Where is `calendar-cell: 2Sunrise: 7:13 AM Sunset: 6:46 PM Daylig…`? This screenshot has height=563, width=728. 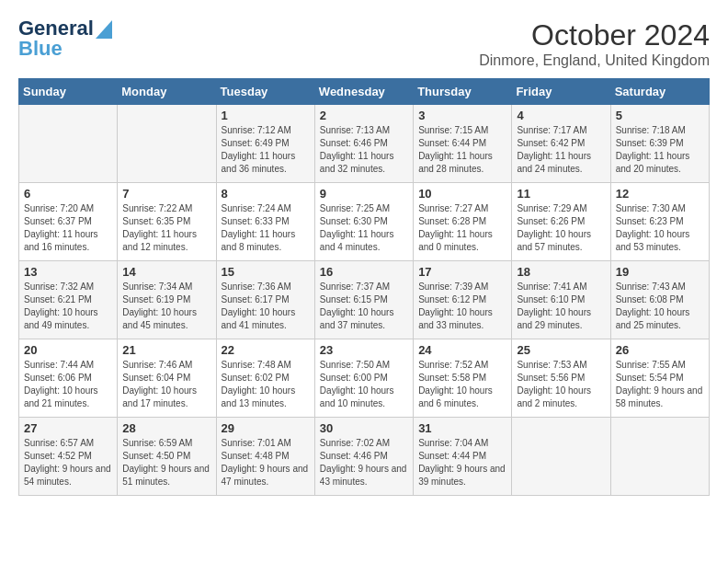 calendar-cell: 2Sunrise: 7:13 AM Sunset: 6:46 PM Daylig… is located at coordinates (364, 144).